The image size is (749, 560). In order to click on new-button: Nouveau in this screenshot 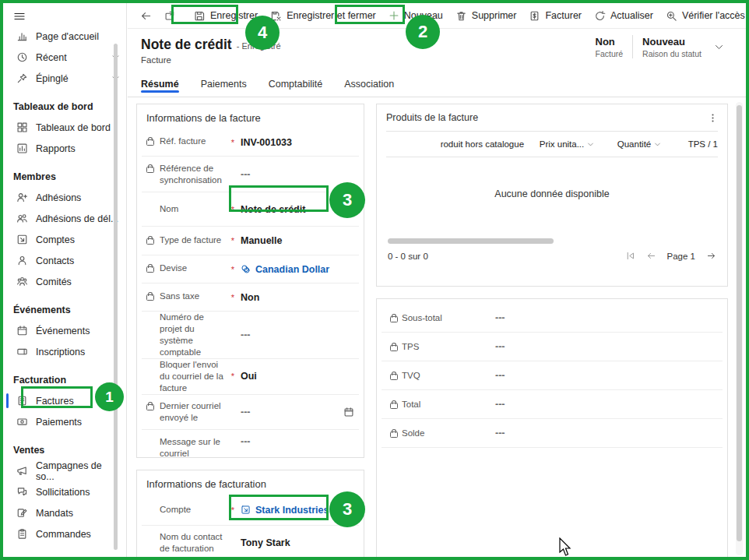, I will do `click(416, 16)`.